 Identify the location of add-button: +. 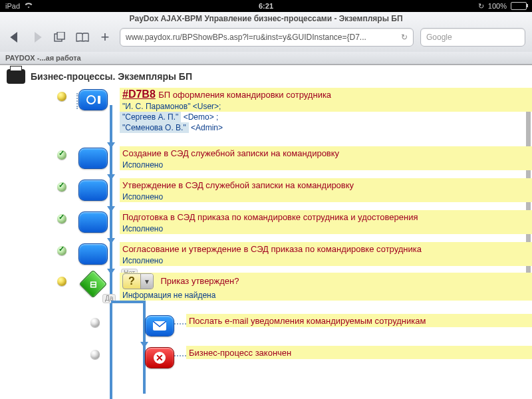
(105, 37).